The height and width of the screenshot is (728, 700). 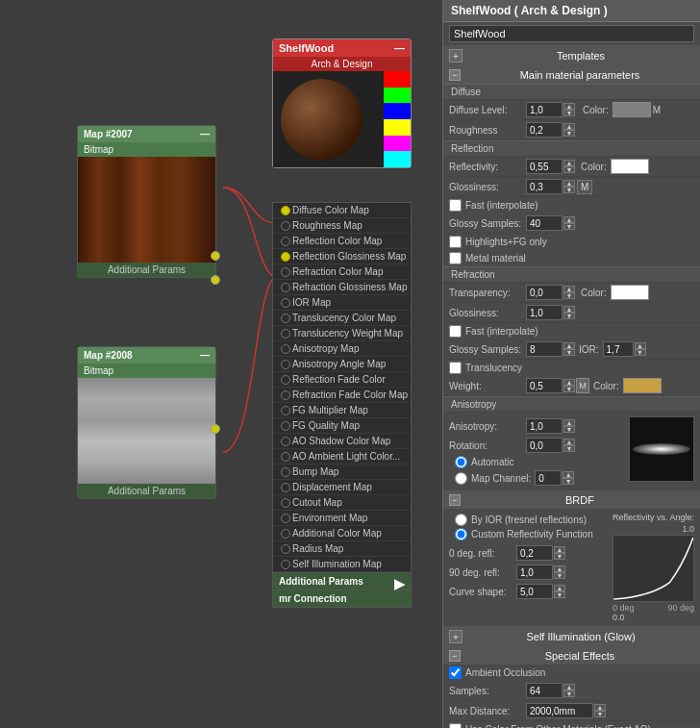 What do you see at coordinates (571, 500) in the screenshot?
I see `brdf-header: − BRDF` at bounding box center [571, 500].